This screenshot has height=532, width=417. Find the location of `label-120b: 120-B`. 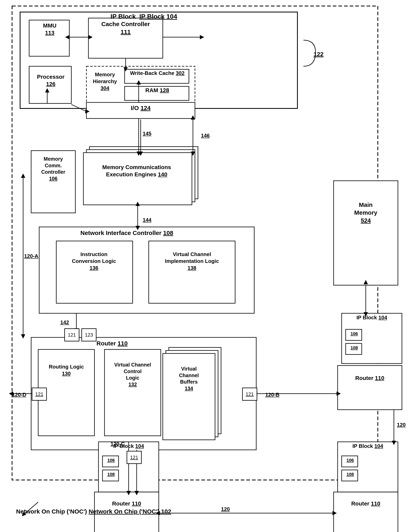

label-120b: 120-B is located at coordinates (272, 395).